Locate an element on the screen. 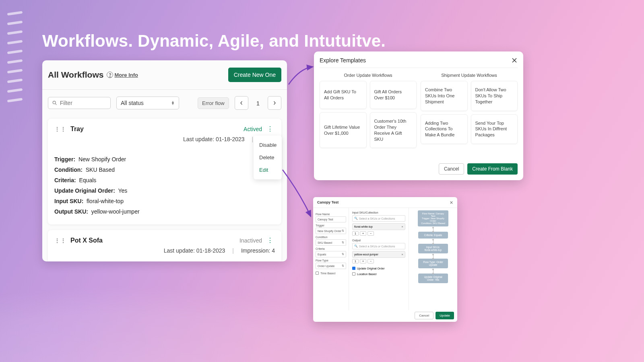 The width and height of the screenshot is (644, 362). workflow-name: Tray is located at coordinates (77, 129).